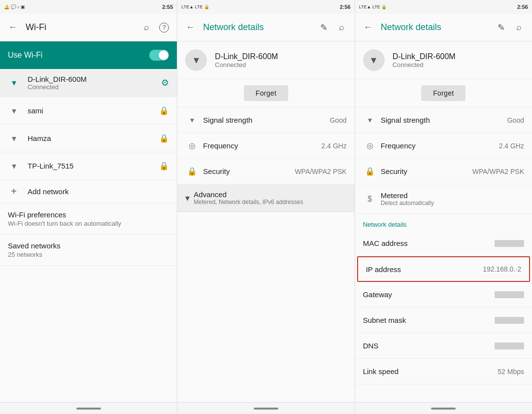 The width and height of the screenshot is (532, 414). I want to click on forget-btn-row-3: Forget, so click(443, 94).